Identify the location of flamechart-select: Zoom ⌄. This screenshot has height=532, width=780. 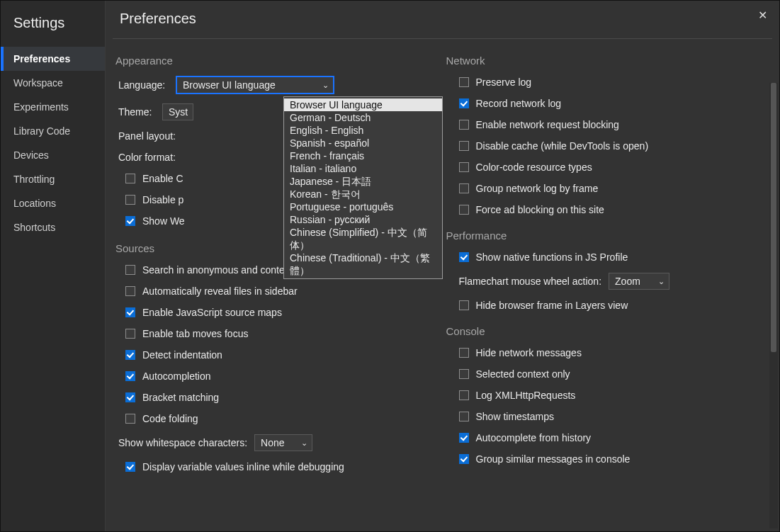
(639, 281).